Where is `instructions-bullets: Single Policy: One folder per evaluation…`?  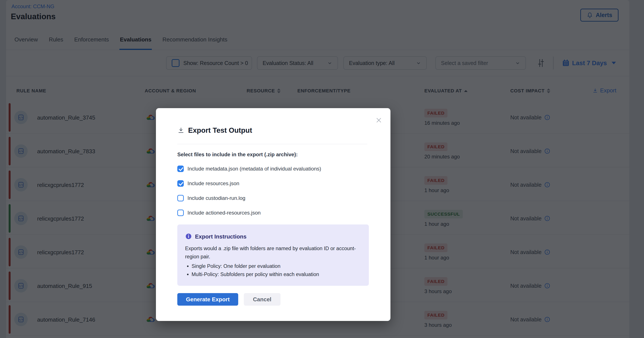
instructions-bullets: Single Policy: One folder per evaluation… is located at coordinates (273, 270).